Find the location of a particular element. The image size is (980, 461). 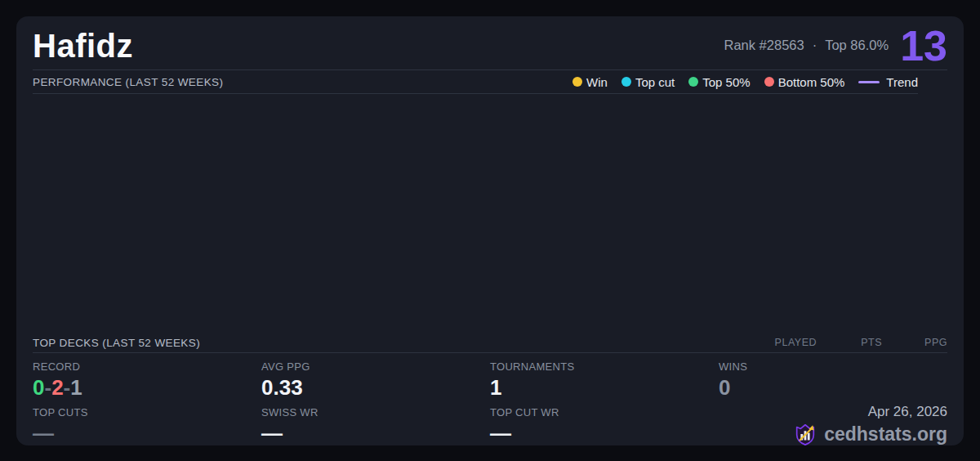

bottom50-dot-icon is located at coordinates (769, 82).